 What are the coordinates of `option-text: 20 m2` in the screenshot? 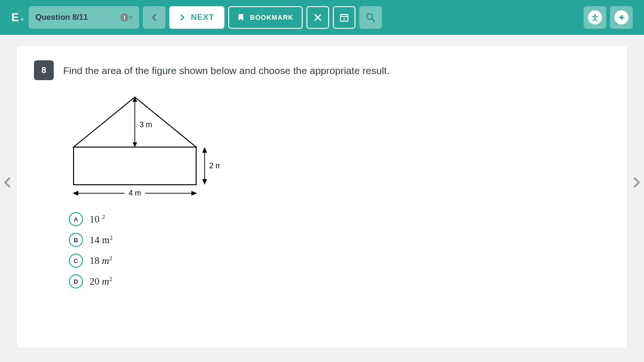 It's located at (101, 281).